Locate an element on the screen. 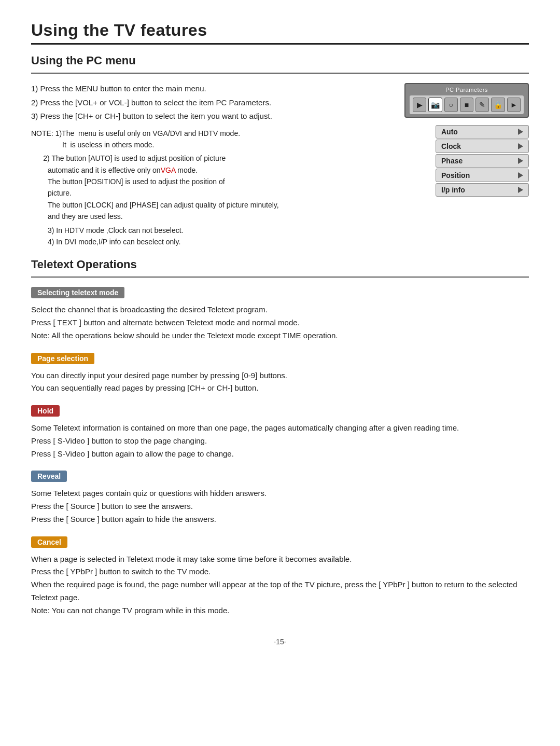  icon-2: 📷 is located at coordinates (435, 105).